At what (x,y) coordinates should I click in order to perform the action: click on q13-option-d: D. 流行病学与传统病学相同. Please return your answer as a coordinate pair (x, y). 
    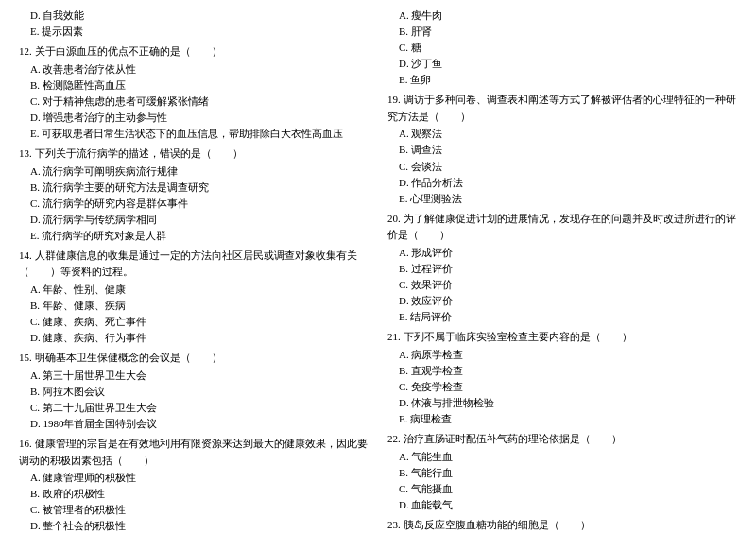
    Looking at the image, I should click on (194, 219).